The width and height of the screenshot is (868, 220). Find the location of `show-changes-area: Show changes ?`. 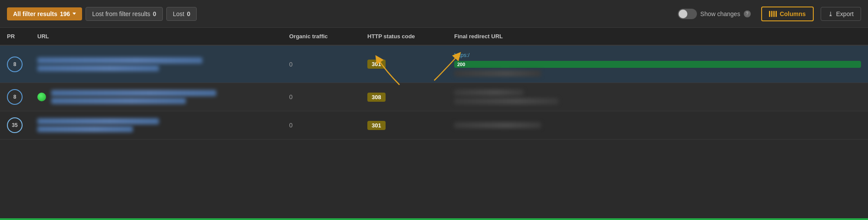

show-changes-area: Show changes ? is located at coordinates (714, 14).